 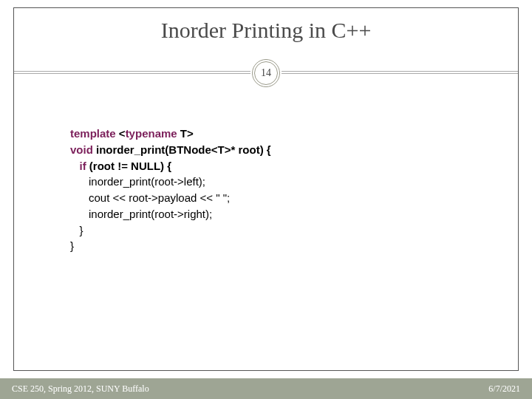 What do you see at coordinates (83, 166) in the screenshot?
I see `kw-if: if` at bounding box center [83, 166].